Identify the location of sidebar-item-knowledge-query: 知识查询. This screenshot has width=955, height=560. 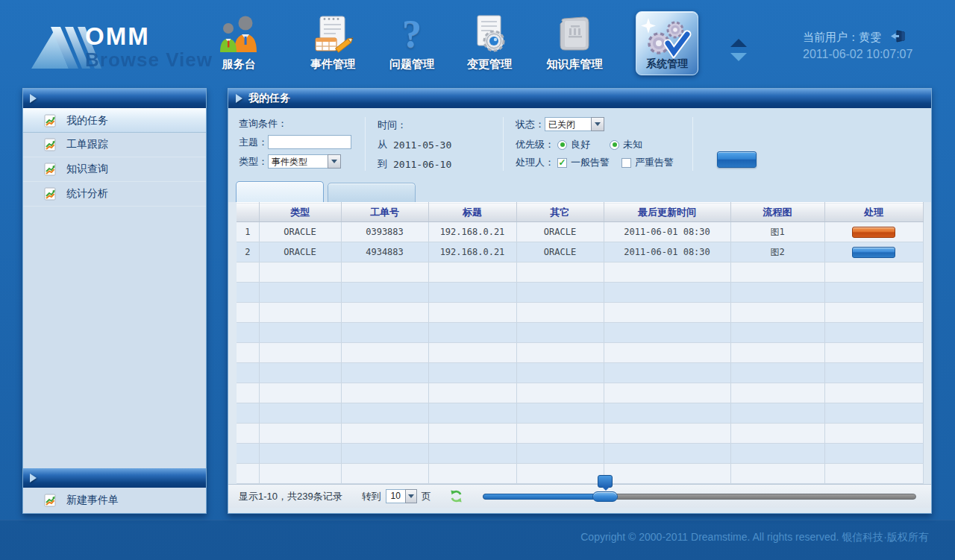
(115, 170).